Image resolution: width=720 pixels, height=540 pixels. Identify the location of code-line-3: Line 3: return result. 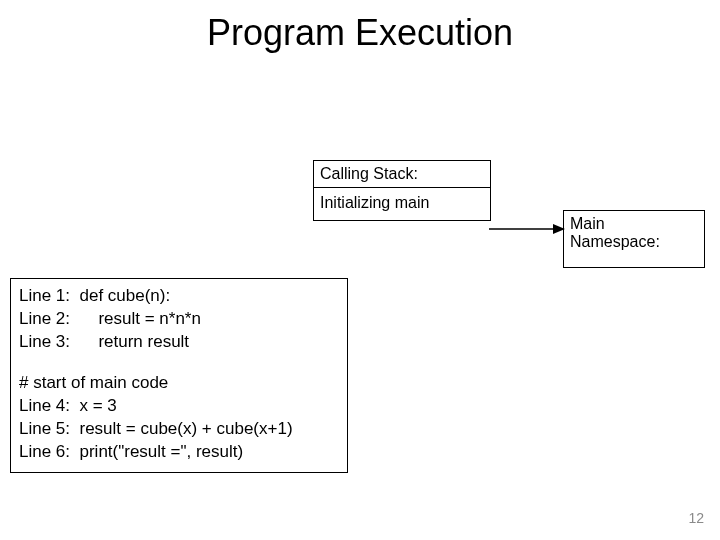
(179, 342).